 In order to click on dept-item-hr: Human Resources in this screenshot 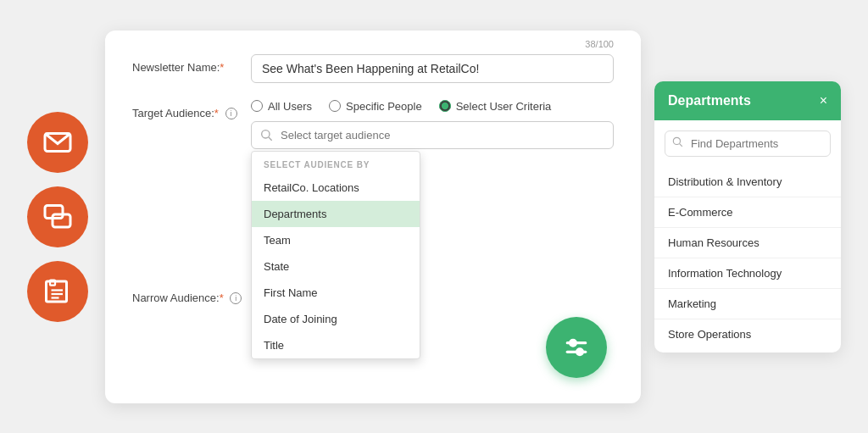, I will do `click(748, 243)`.